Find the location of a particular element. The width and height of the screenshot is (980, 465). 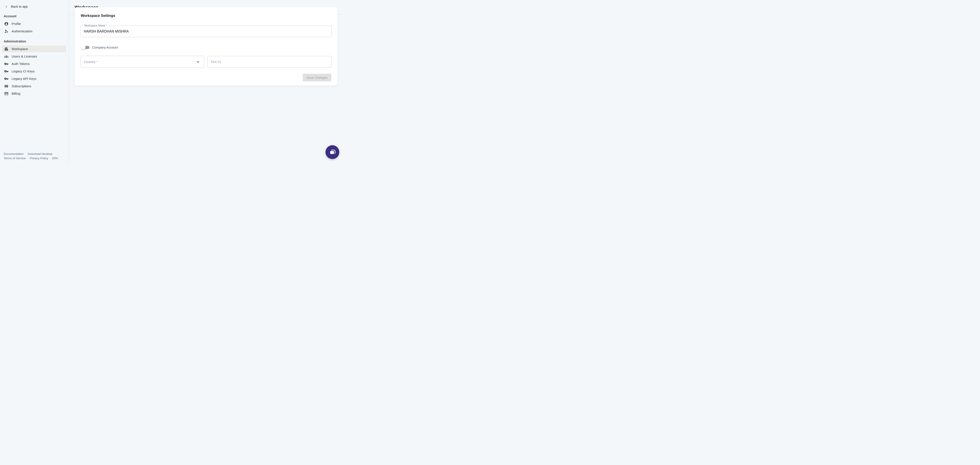

bars-icon is located at coordinates (6, 86).